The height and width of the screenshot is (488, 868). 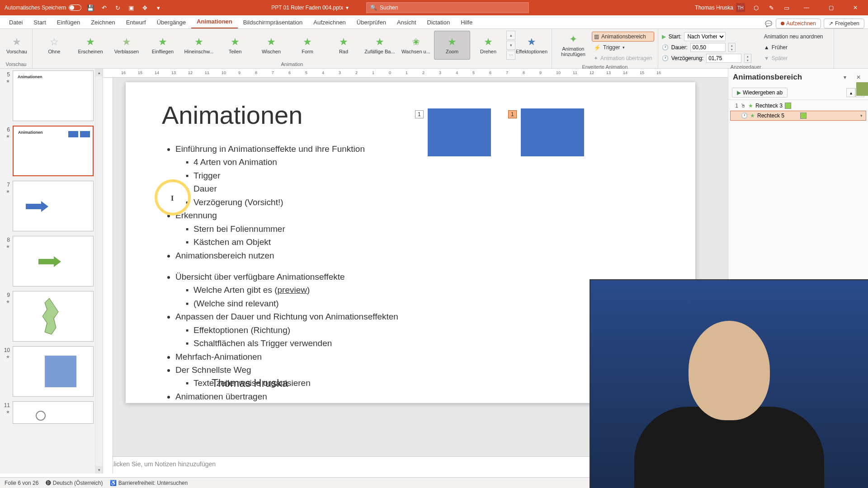 I want to click on slide-counter: Folie 6 von 26, so click(x=22, y=483).